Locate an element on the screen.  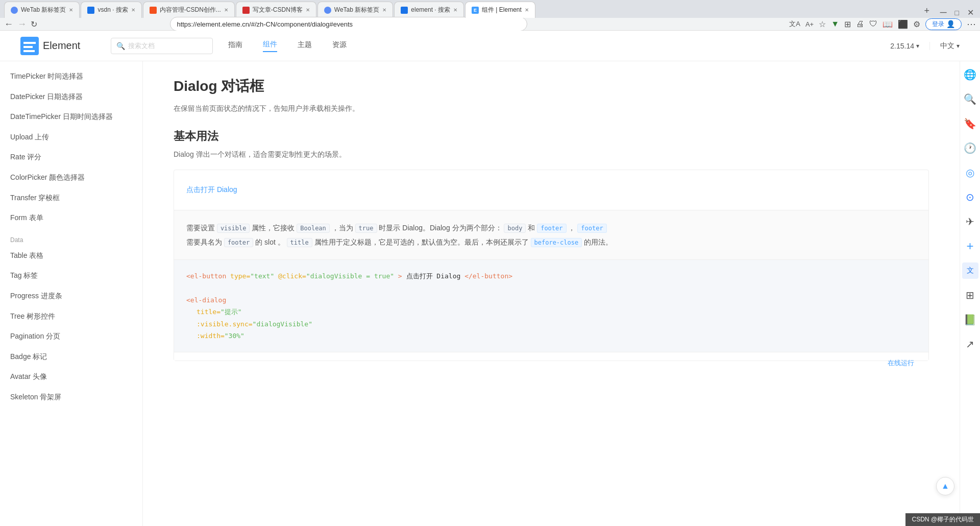
tab-close-1: ✕ is located at coordinates (71, 10).